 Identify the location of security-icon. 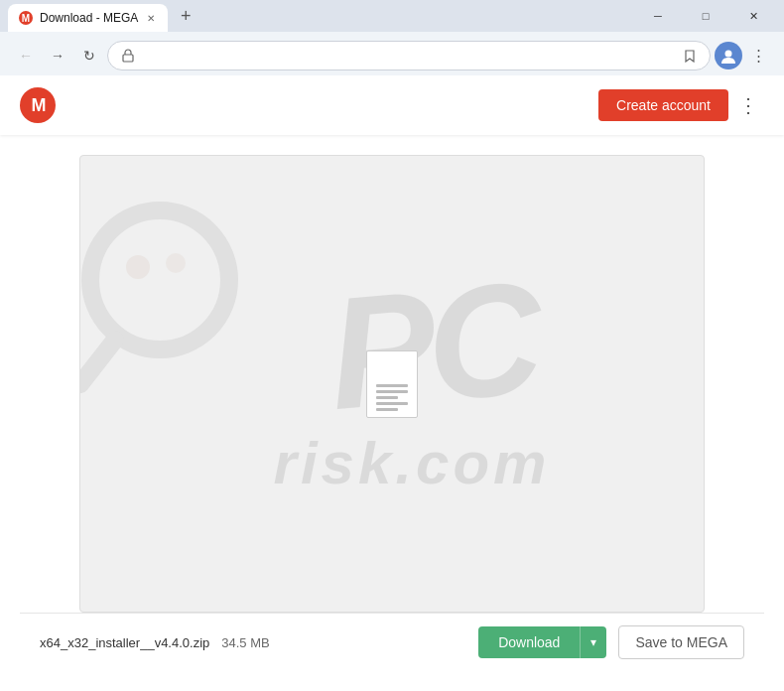
(128, 56).